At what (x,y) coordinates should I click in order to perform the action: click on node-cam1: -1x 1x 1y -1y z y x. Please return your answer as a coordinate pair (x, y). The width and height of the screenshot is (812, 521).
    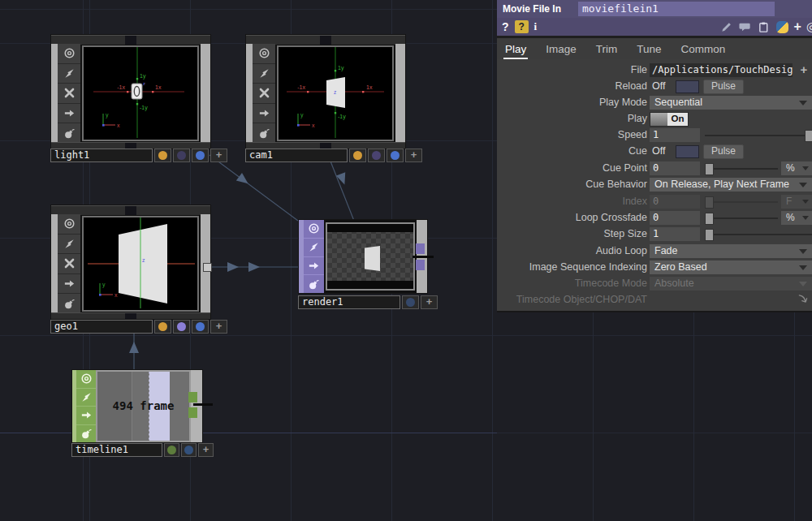
    Looking at the image, I should click on (326, 92).